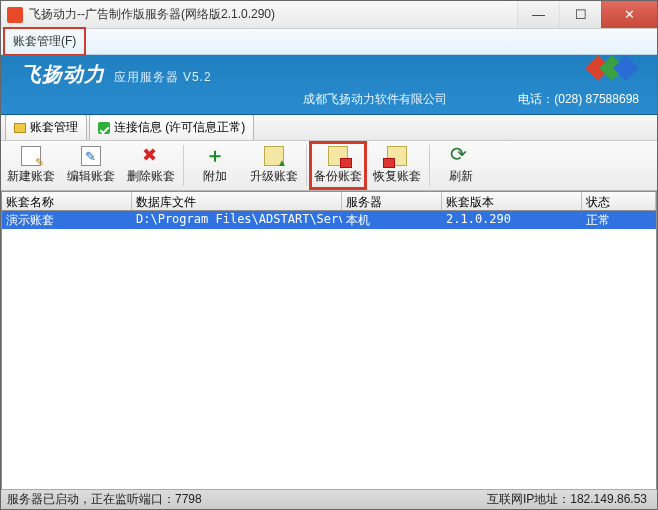 The height and width of the screenshot is (510, 658). I want to click on brand-title: 飞扬动力 应用服务器 V5.2, so click(116, 74).